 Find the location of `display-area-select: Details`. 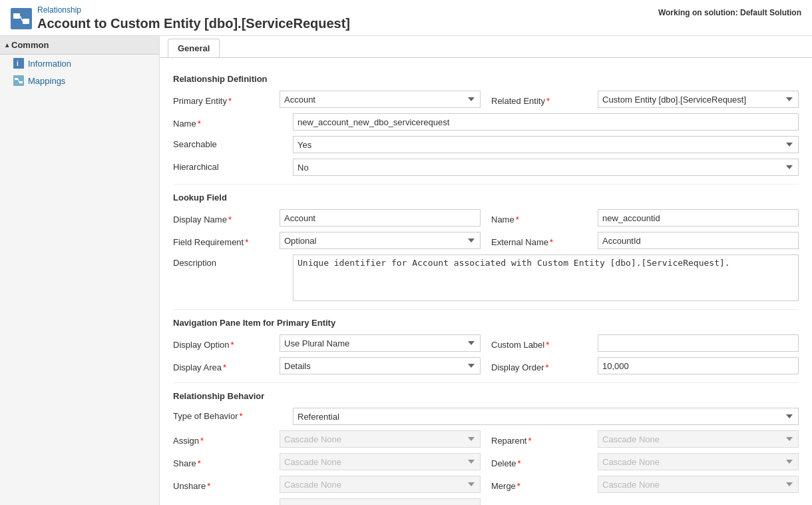

display-area-select: Details is located at coordinates (380, 366).